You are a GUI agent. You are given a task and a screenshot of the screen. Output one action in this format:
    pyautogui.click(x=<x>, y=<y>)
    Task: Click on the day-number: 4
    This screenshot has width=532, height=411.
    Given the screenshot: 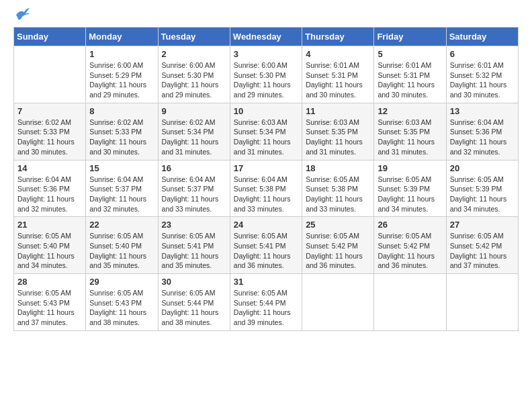 What is the action you would take?
    pyautogui.click(x=338, y=54)
    